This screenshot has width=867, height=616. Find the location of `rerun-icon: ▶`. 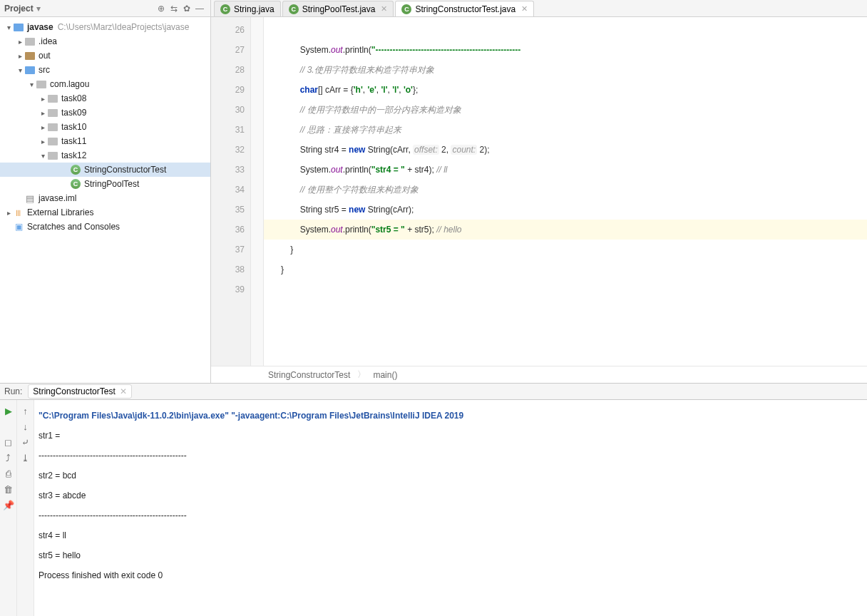

rerun-icon: ▶ is located at coordinates (9, 411).